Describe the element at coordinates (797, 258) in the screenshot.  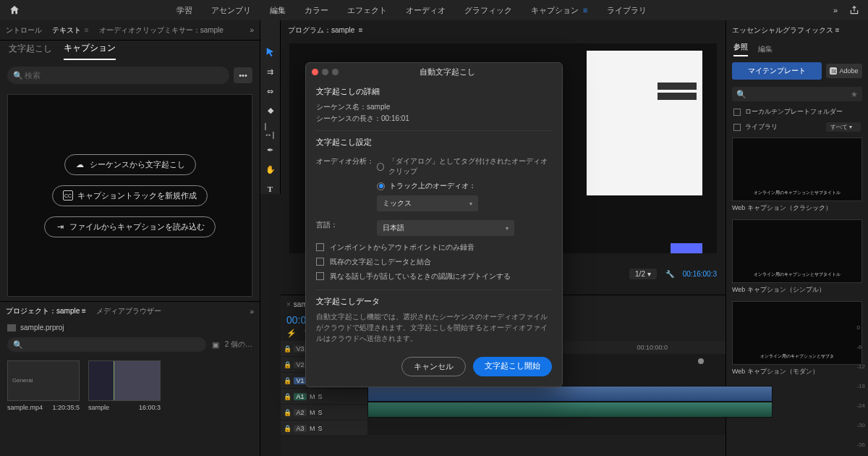
I see `template-item: オンライン用のキャプションとサブタイトル Web キャプション（シンプル）` at that location.